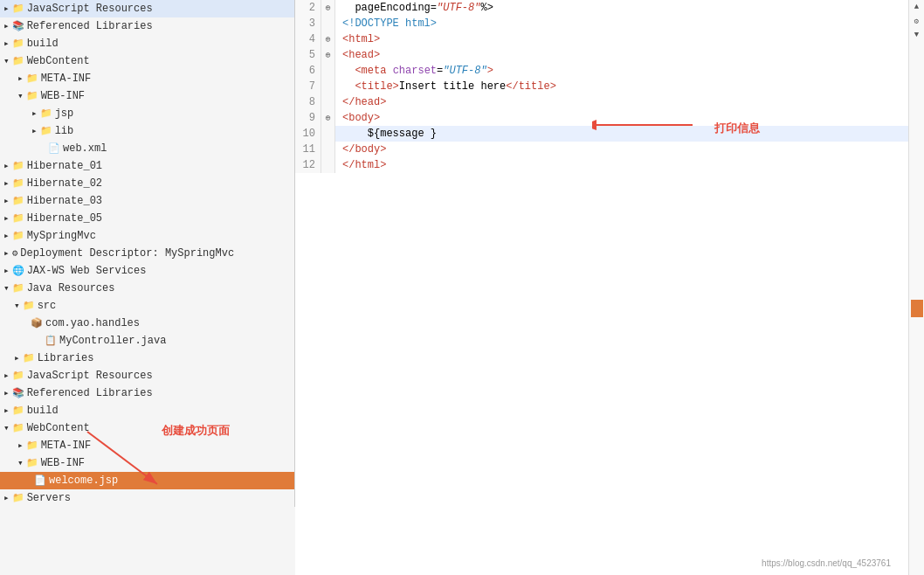 This screenshot has height=575, width=924. Describe the element at coordinates (308, 39) in the screenshot. I see `line-number: 4` at that location.